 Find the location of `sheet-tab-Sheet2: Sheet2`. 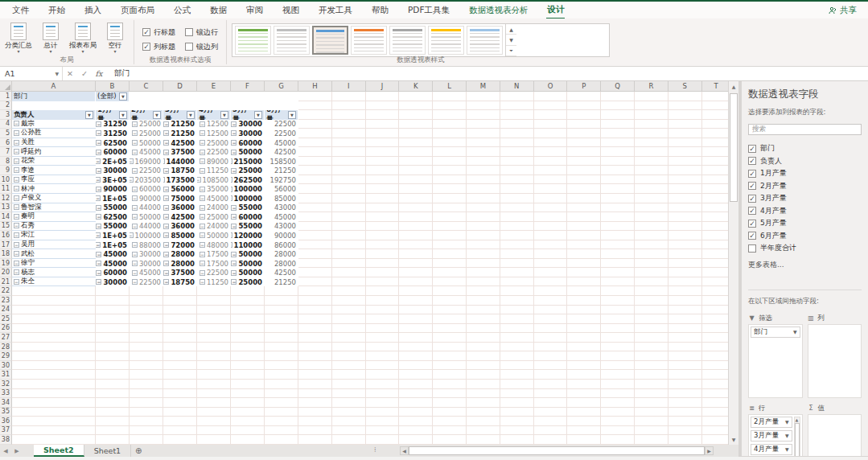

sheet-tab-Sheet2: Sheet2 is located at coordinates (60, 450).